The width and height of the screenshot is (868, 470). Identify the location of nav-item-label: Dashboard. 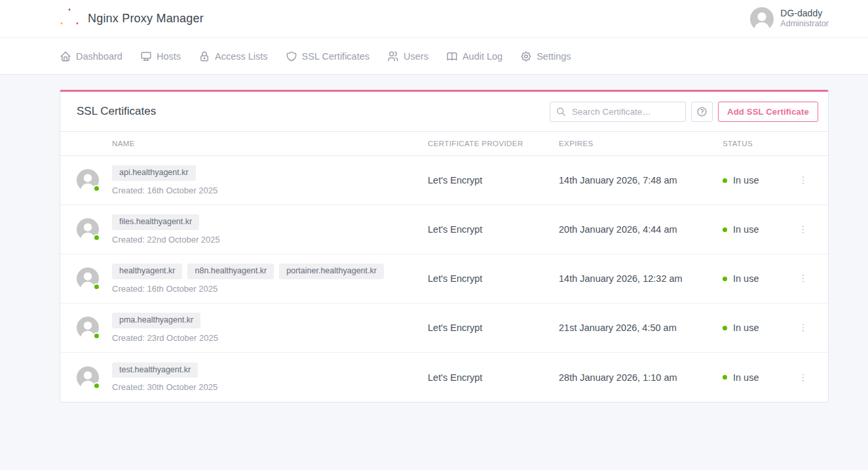
(100, 56).